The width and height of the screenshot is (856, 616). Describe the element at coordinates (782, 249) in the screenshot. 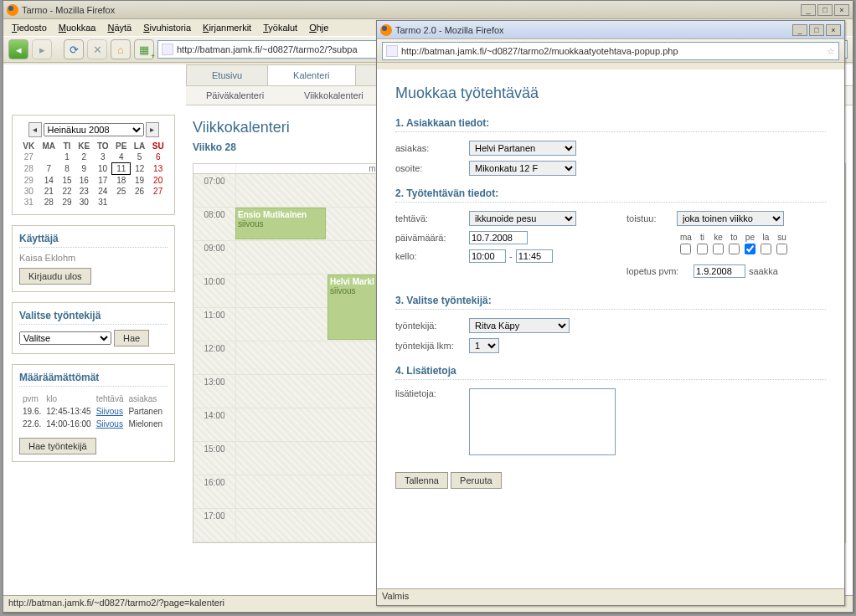

I see `day-check-su` at that location.